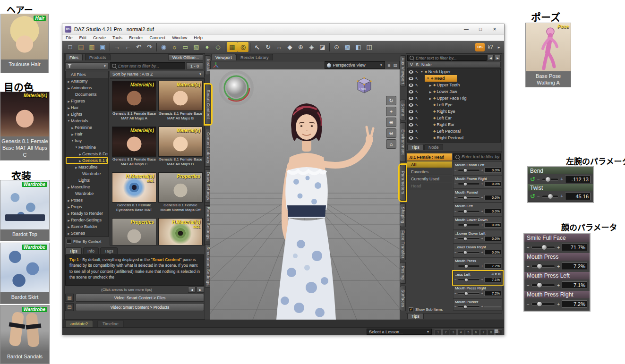  I want to click on menu-connect: Connect, so click(158, 38).